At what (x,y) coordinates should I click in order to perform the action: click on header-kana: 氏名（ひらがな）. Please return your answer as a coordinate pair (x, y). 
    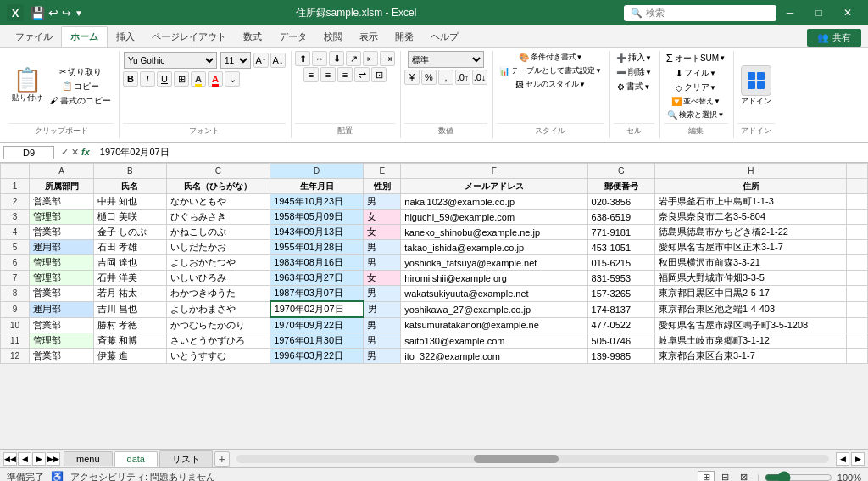
    Looking at the image, I should click on (218, 187).